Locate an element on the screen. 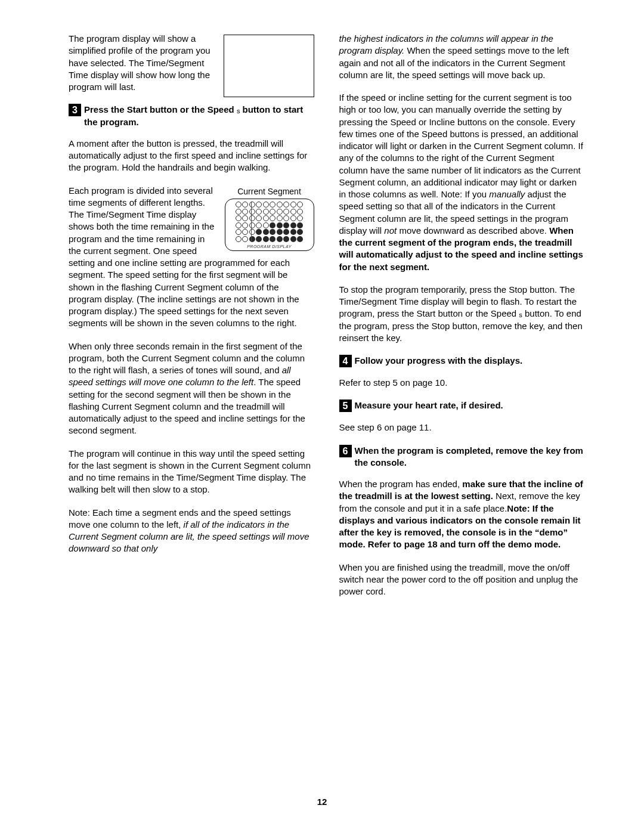  step-3-title-part-a: Press the Start button or the Speed is located at coordinates (160, 110).